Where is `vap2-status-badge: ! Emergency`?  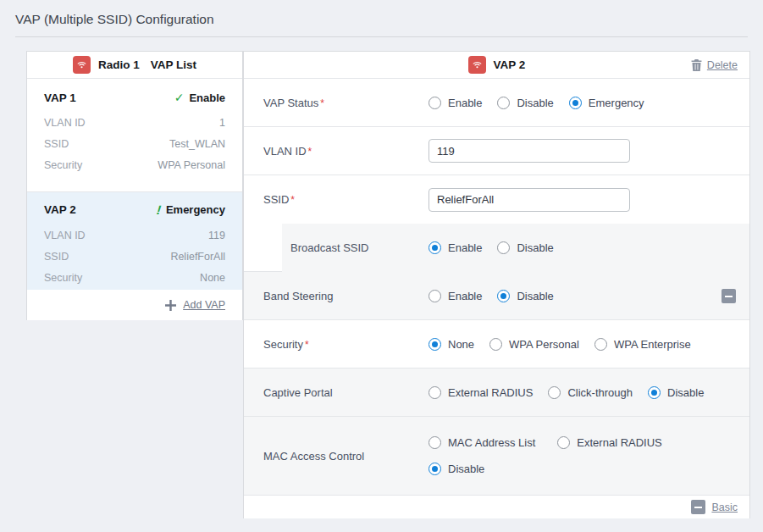
vap2-status-badge: ! Emergency is located at coordinates (191, 210).